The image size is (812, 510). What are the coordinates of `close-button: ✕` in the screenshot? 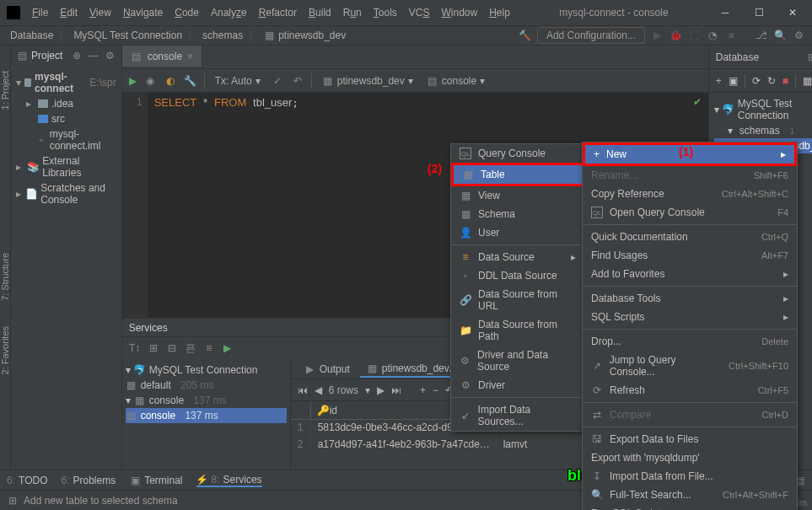 It's located at (793, 13).